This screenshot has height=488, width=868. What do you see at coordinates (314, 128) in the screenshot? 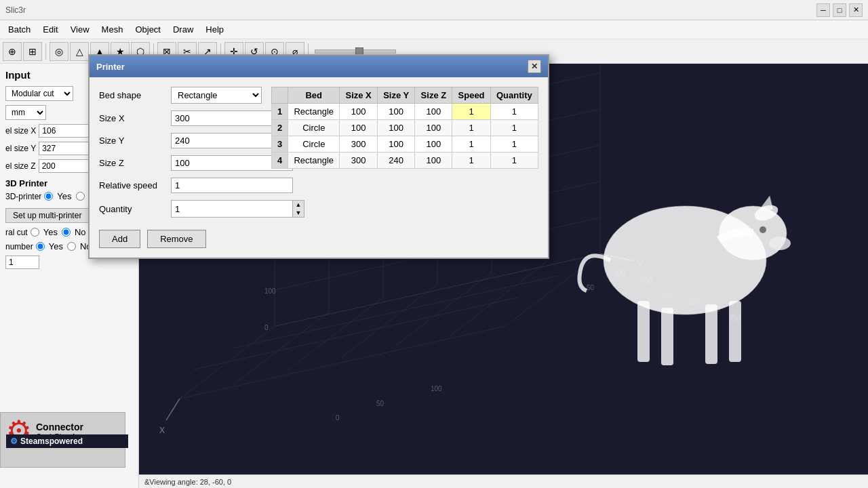
I see `table-cell-r1-c1: Circle` at bounding box center [314, 128].